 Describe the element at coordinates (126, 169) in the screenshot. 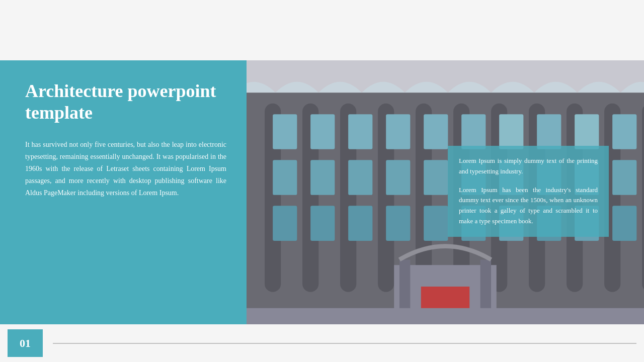

I see `slide-body-text: It has survived not only five centuries,…` at that location.